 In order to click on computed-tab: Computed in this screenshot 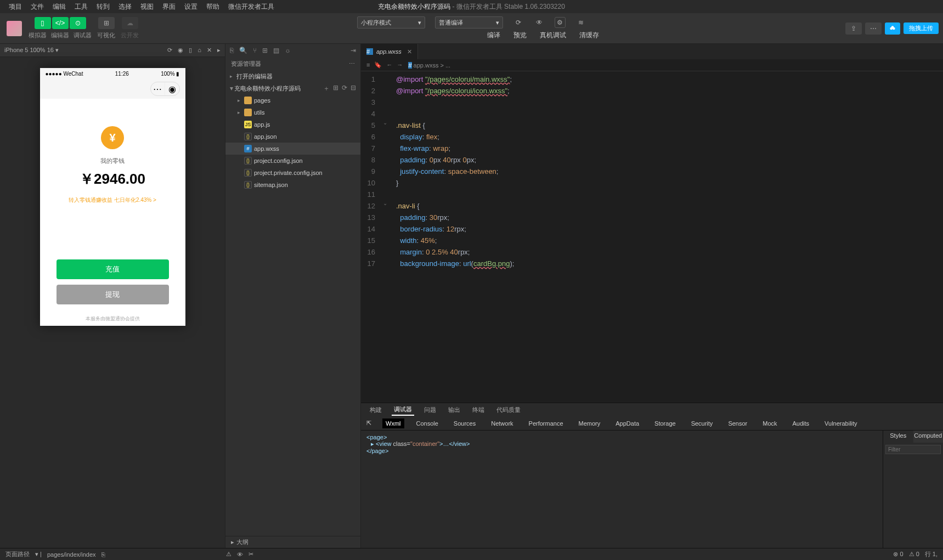, I will do `click(928, 437)`.